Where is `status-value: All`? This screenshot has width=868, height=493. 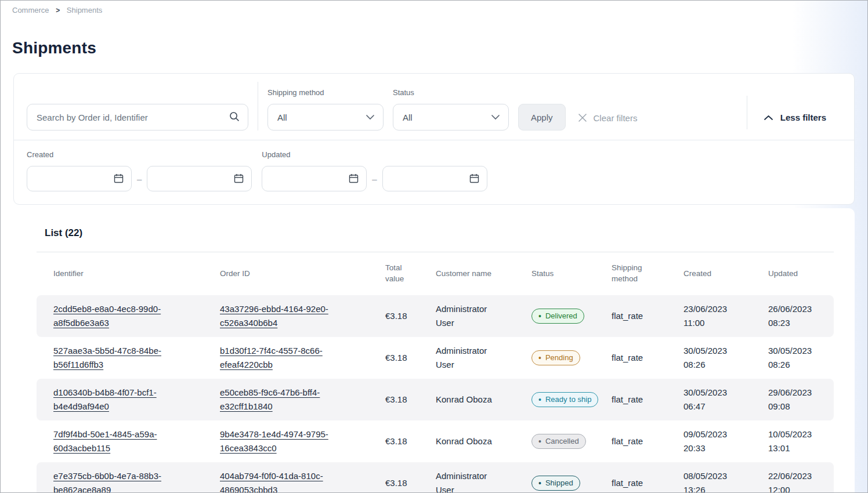
status-value: All is located at coordinates (407, 117).